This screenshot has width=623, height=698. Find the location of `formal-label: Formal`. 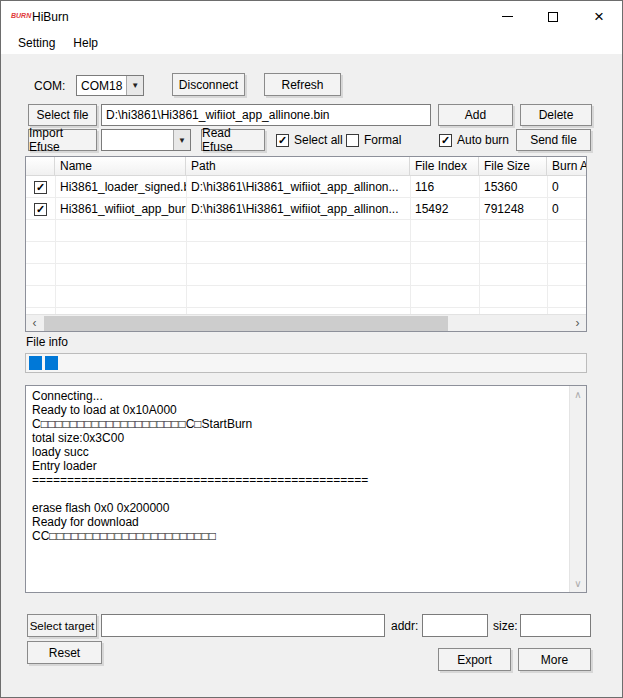

formal-label: Formal is located at coordinates (382, 140).